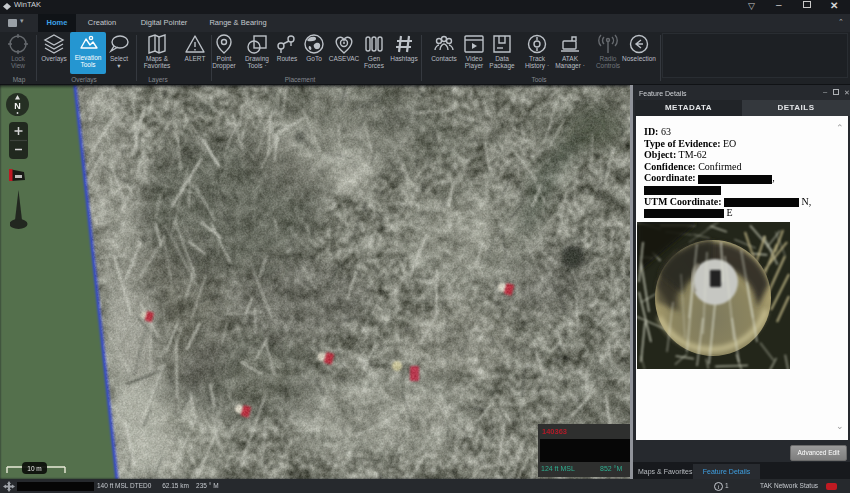 This screenshot has width=850, height=493. Describe the element at coordinates (18, 106) in the screenshot. I see `svg-text: N` at that location.